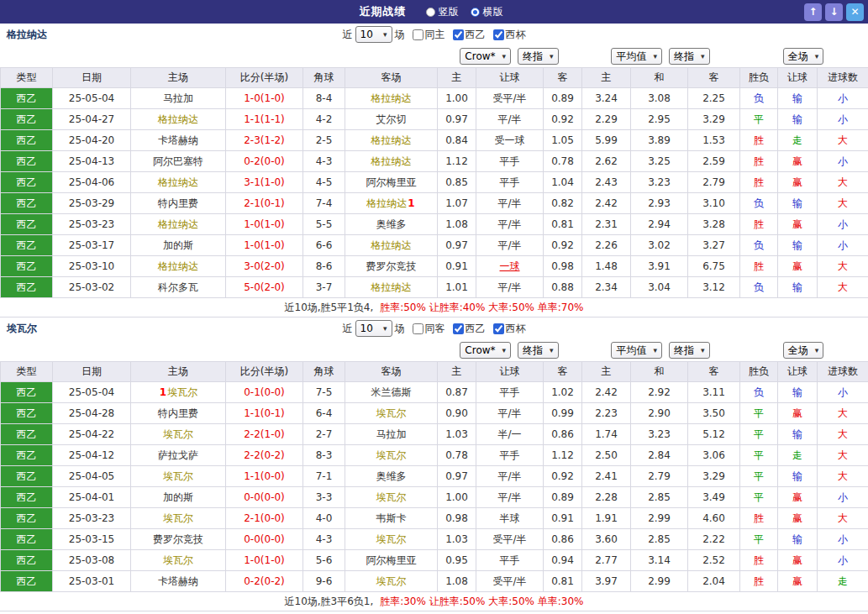  I want to click on layout-radio-horizontal: 横版, so click(487, 12).